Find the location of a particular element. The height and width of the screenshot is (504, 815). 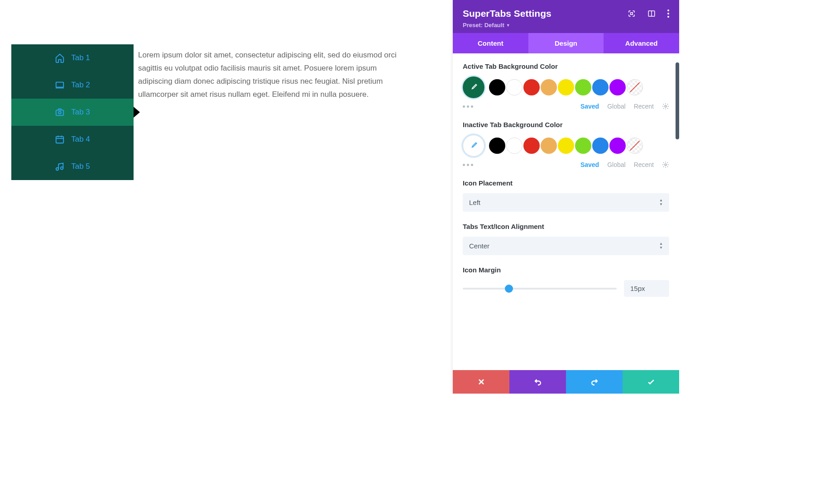

label-icon-placement: Icon Placement is located at coordinates (566, 183).